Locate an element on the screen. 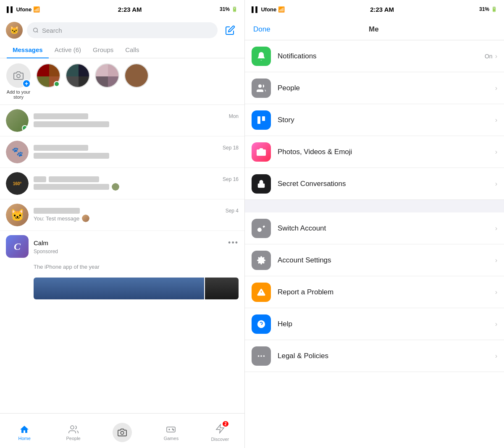 The image size is (504, 448). section-divider is located at coordinates (375, 206).